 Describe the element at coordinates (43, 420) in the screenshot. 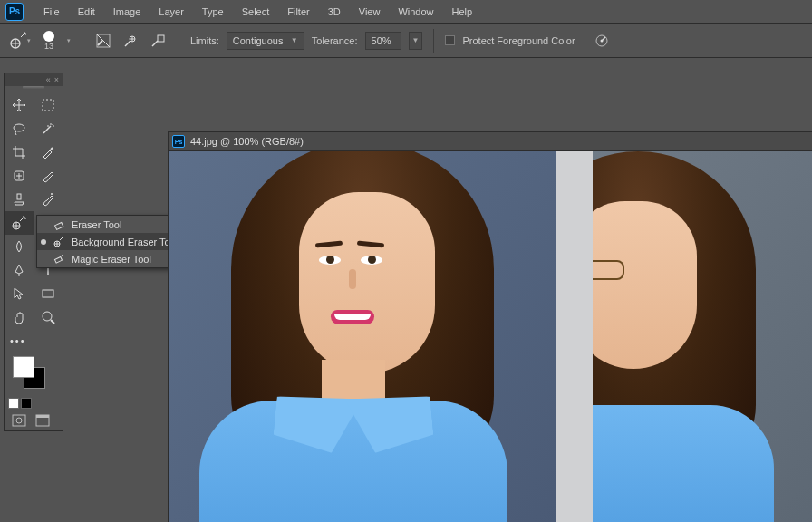

I see `screenmode-icon` at that location.